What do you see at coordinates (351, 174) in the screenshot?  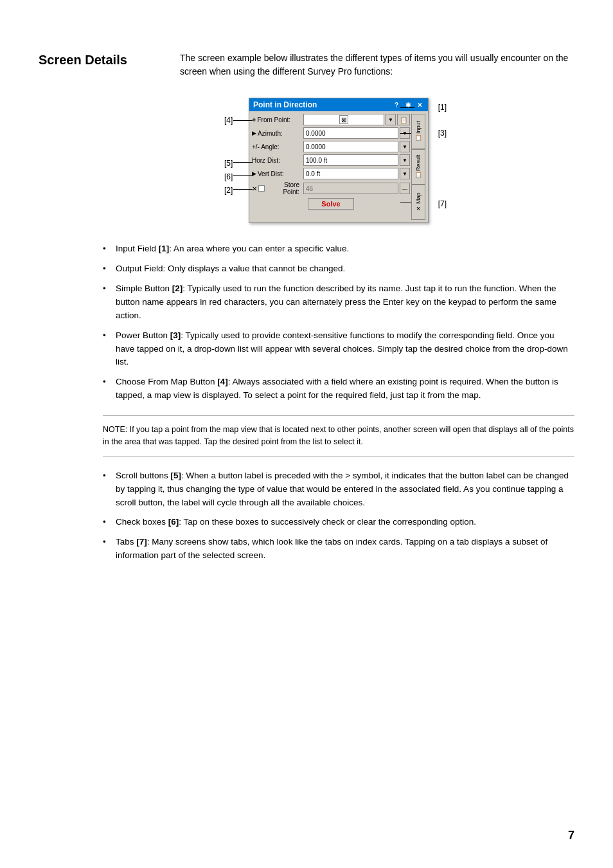 I see `vertdist-input: 0.0 ft` at bounding box center [351, 174].